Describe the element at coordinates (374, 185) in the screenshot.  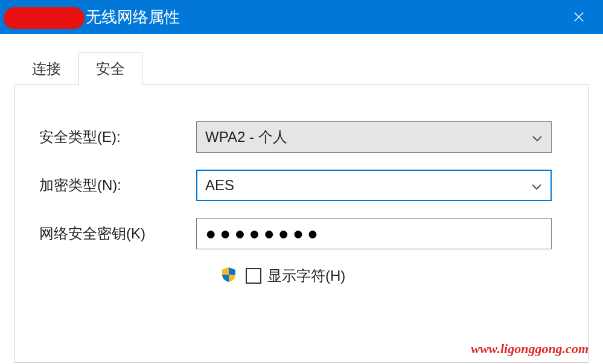
I see `encryption-type-combo: AES` at that location.